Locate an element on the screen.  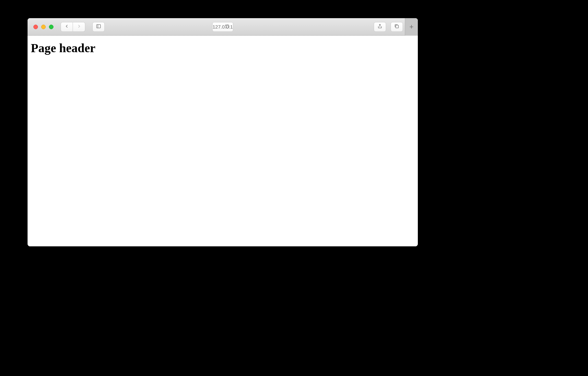
share-icon is located at coordinates (380, 27).